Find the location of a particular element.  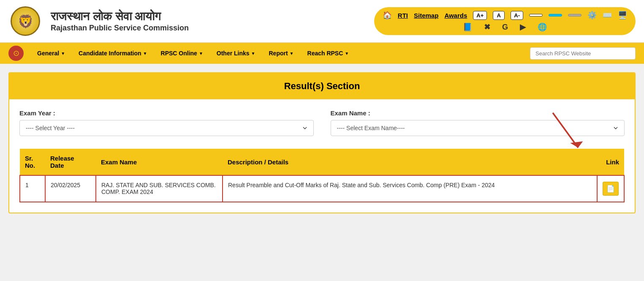

awards-link: Awards is located at coordinates (456, 15).